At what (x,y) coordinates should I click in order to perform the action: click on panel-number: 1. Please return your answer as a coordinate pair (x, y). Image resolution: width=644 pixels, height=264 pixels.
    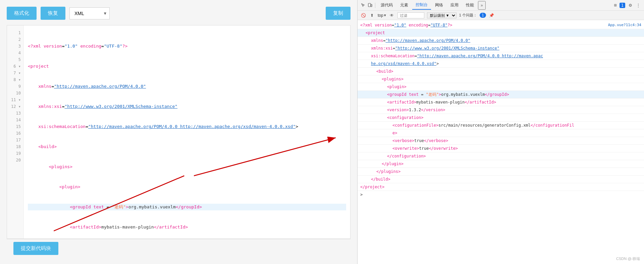
    Looking at the image, I should click on (623, 5).